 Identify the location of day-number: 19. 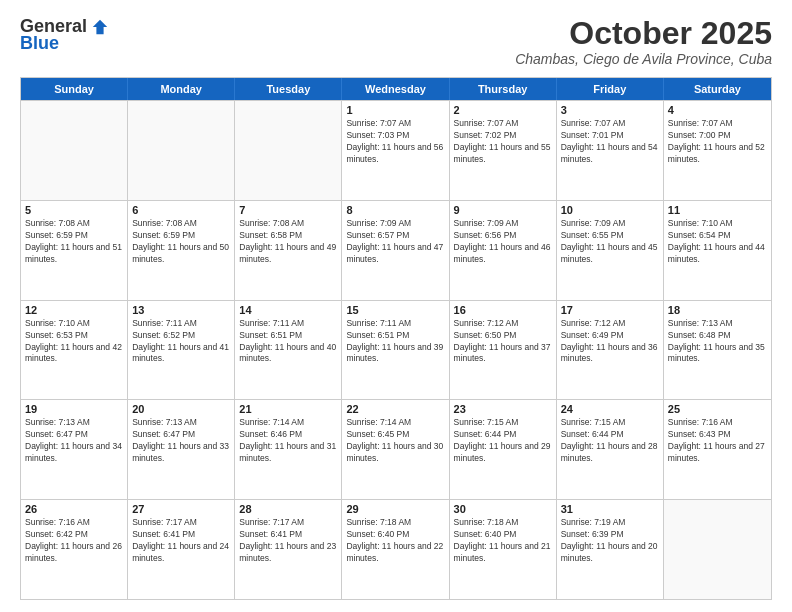
(74, 409).